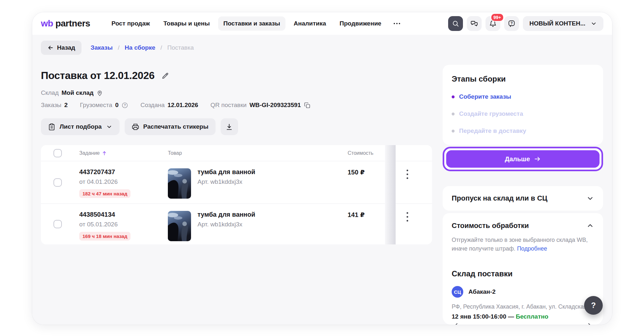  I want to click on pick-list-label: Лист подбора, so click(81, 127).